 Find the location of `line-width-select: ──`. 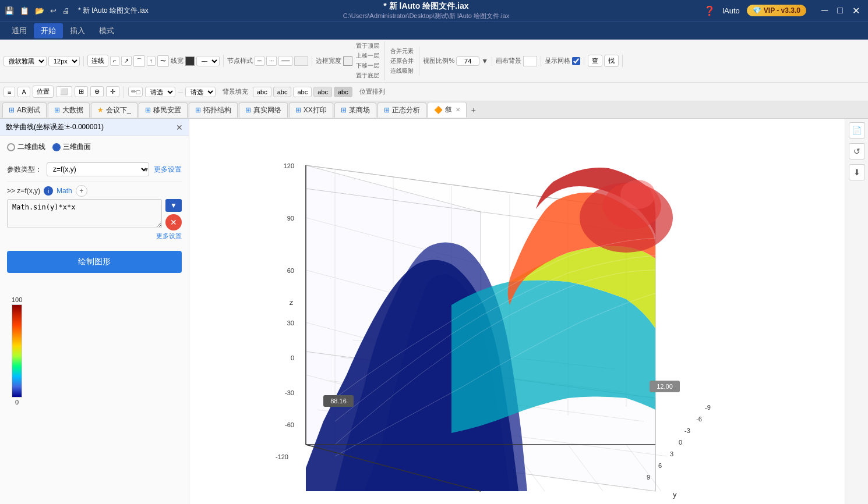

line-width-select: ── is located at coordinates (208, 61).